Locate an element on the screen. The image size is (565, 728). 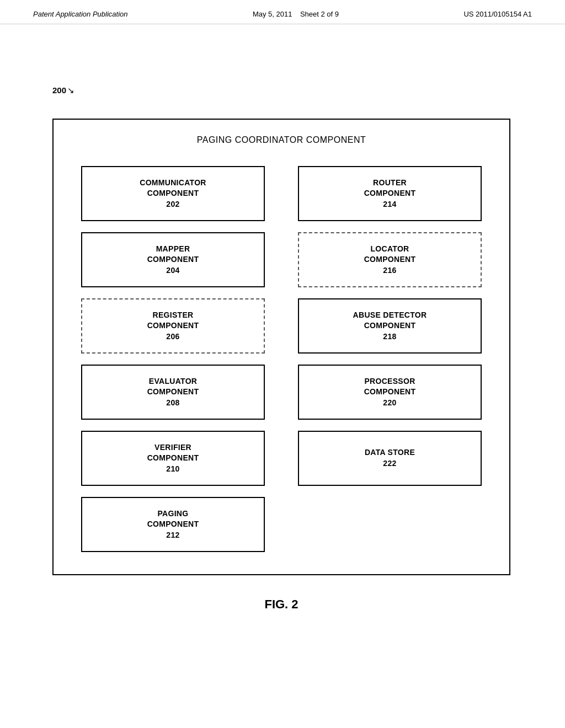
page-header: Patent Application Publication May 5, 20… is located at coordinates (282, 12).